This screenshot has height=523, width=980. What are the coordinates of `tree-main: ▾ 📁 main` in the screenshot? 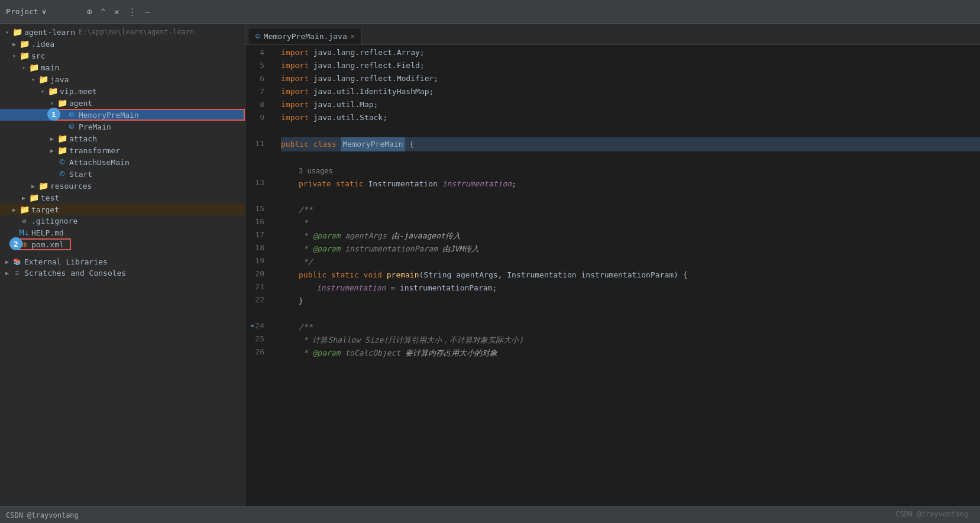 It's located at (122, 67).